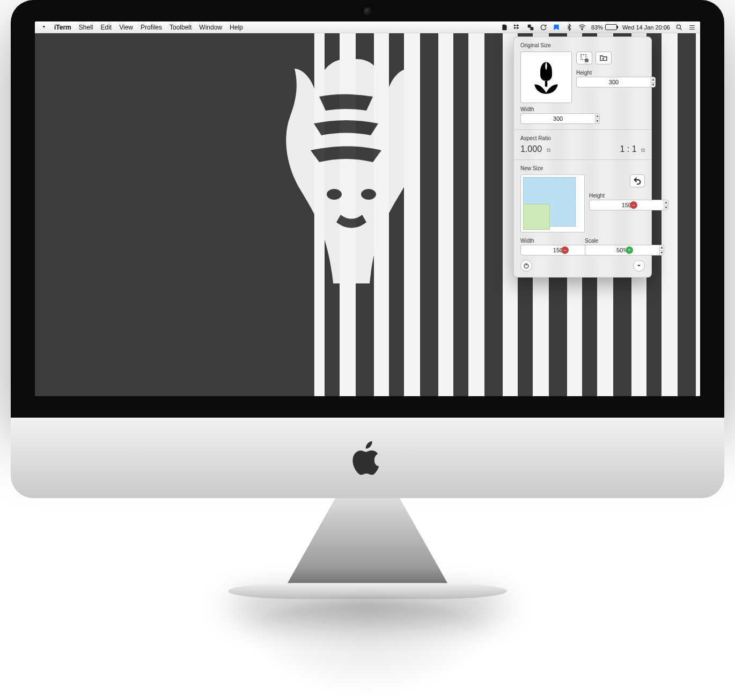 Image resolution: width=735 pixels, height=700 pixels. Describe the element at coordinates (367, 27) in the screenshot. I see `menubar: iTerm Shell Edit View Profiles Toolbelt …` at that location.